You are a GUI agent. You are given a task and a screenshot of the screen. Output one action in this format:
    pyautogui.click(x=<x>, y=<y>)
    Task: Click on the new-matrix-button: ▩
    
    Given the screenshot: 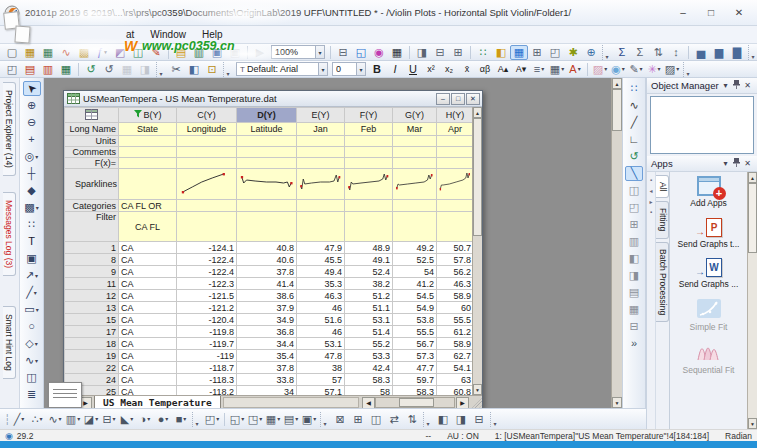 What is the action you would take?
    pyautogui.click(x=84, y=52)
    